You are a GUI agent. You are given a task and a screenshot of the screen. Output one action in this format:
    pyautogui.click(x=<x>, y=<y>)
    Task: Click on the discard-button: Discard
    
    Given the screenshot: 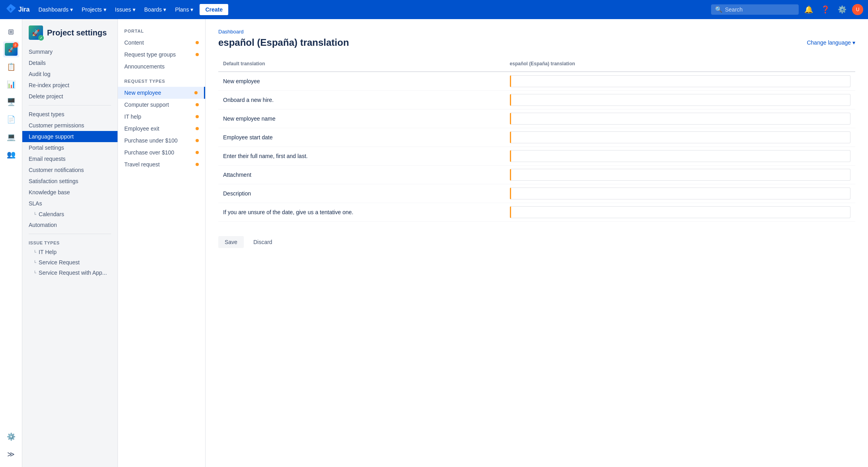 What is the action you would take?
    pyautogui.click(x=263, y=242)
    